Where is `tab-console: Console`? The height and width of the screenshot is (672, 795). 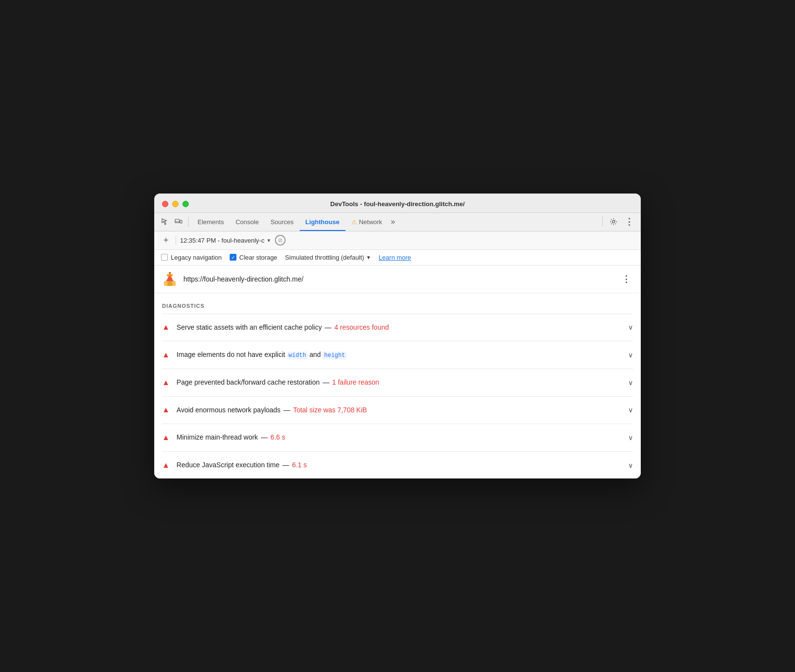
tab-console: Console is located at coordinates (247, 222).